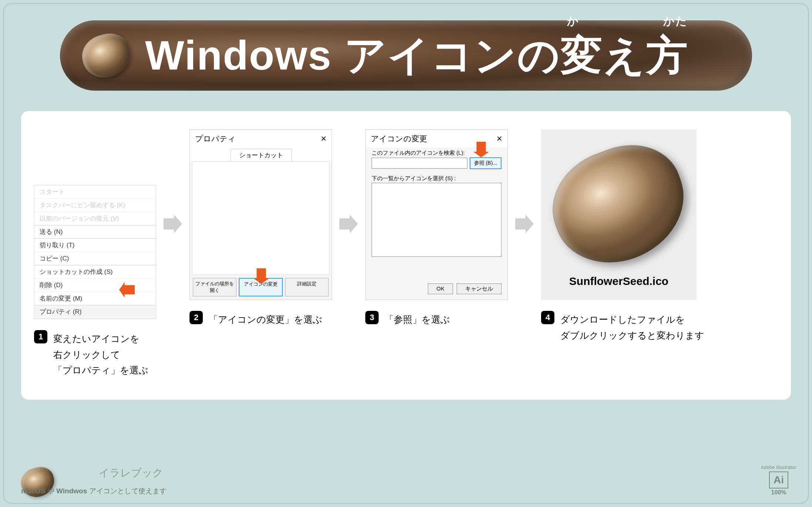 This screenshot has width=812, height=507. What do you see at coordinates (779, 480) in the screenshot?
I see `illustrator-icon: Ai` at bounding box center [779, 480].